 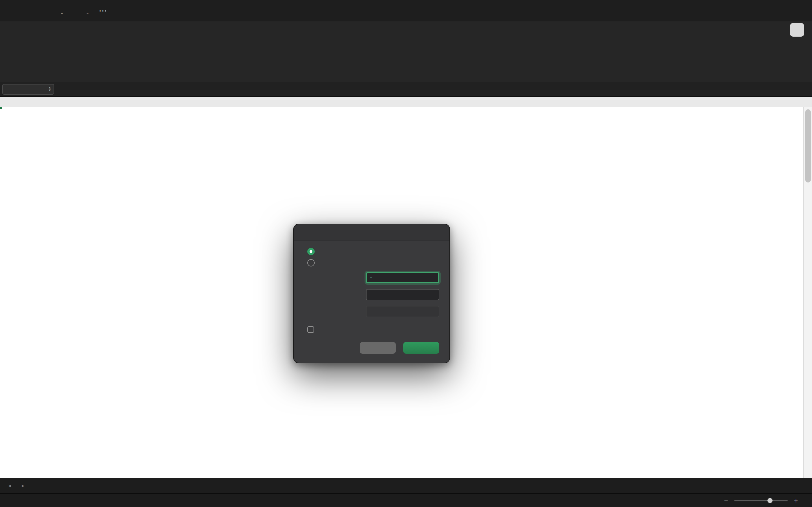 What do you see at coordinates (50, 89) in the screenshot?
I see `name-box-spinner: ▲▼` at bounding box center [50, 89].